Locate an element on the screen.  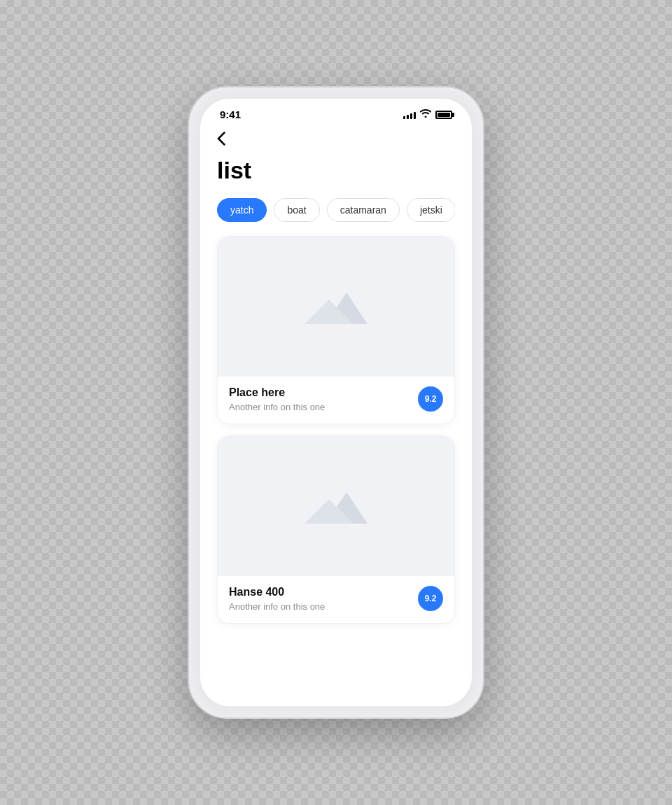
filter-row: yatch boat catamaran jetski c is located at coordinates (336, 210).